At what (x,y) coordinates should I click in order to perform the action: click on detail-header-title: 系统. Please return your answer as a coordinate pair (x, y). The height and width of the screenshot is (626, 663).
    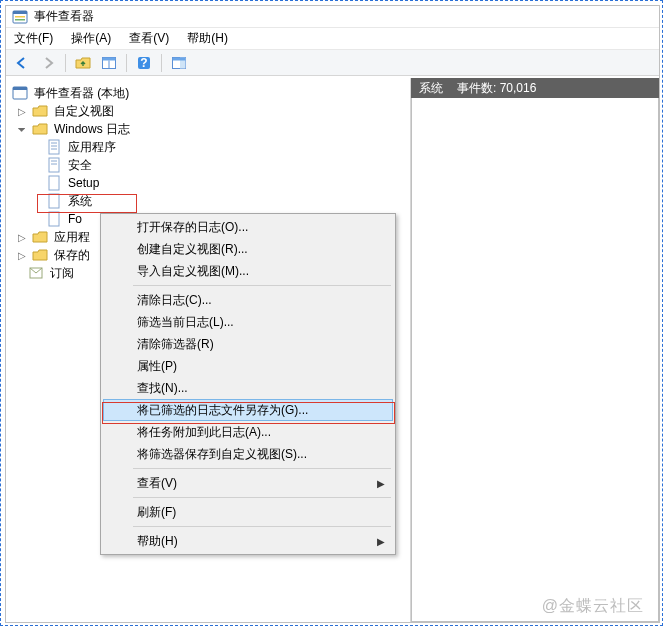
    Looking at the image, I should click on (431, 88).